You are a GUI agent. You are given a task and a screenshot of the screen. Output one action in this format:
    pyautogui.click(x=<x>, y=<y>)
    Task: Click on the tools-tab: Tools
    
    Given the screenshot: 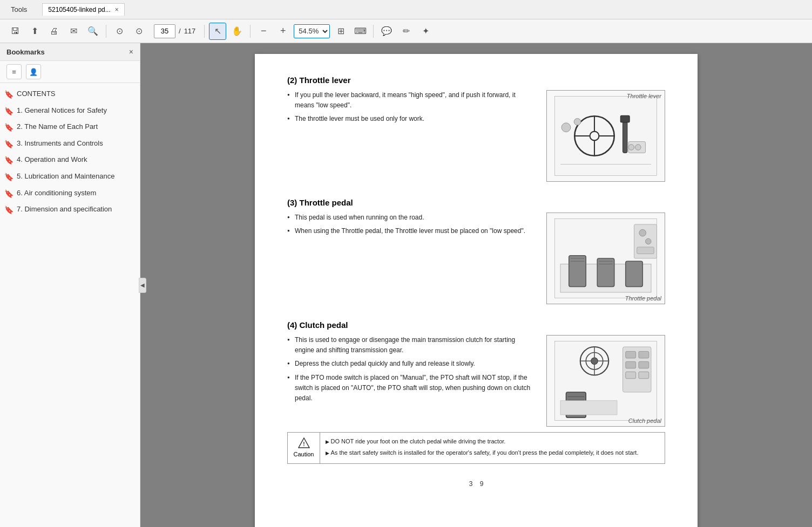 What is the action you would take?
    pyautogui.click(x=19, y=10)
    